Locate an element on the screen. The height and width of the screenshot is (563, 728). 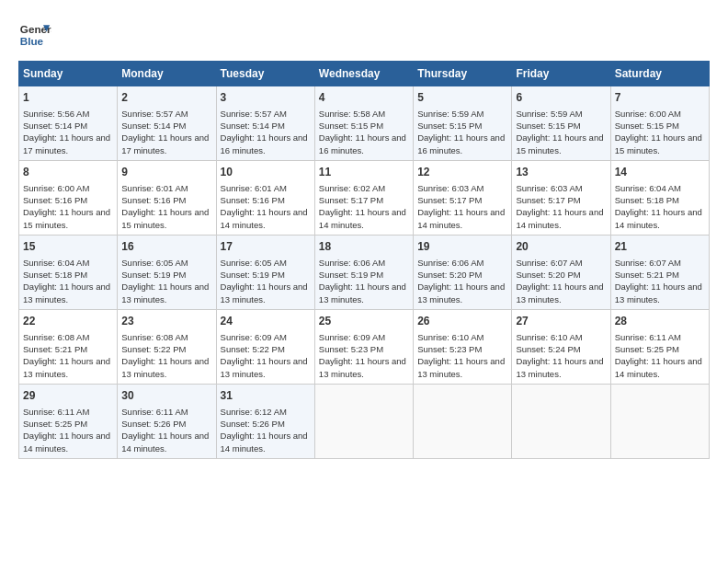
day-number: 13 is located at coordinates (561, 173).